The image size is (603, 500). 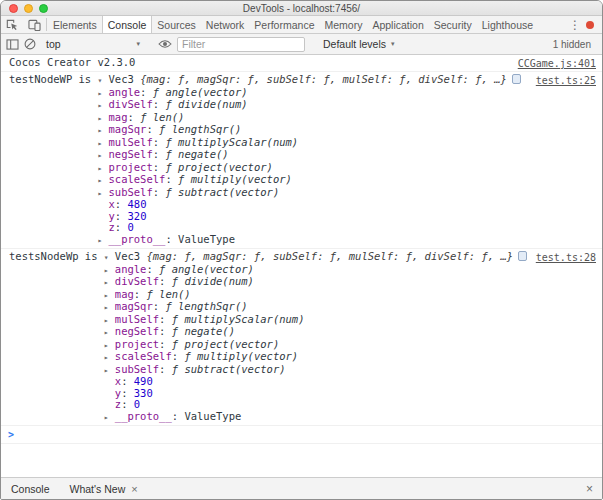 What do you see at coordinates (12, 44) in the screenshot?
I see `console-sidebar-icon` at bounding box center [12, 44].